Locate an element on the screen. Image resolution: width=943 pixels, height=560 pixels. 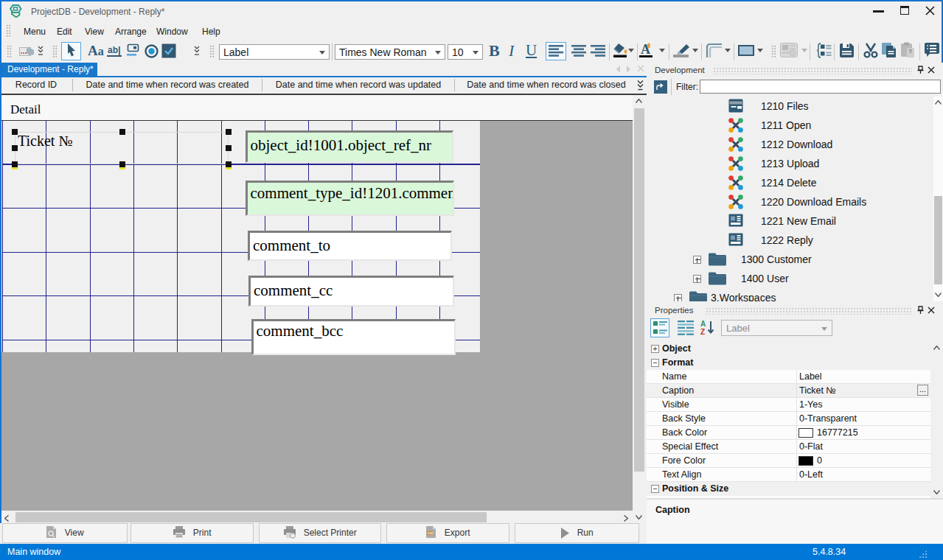
svg-text: Z is located at coordinates (703, 332).